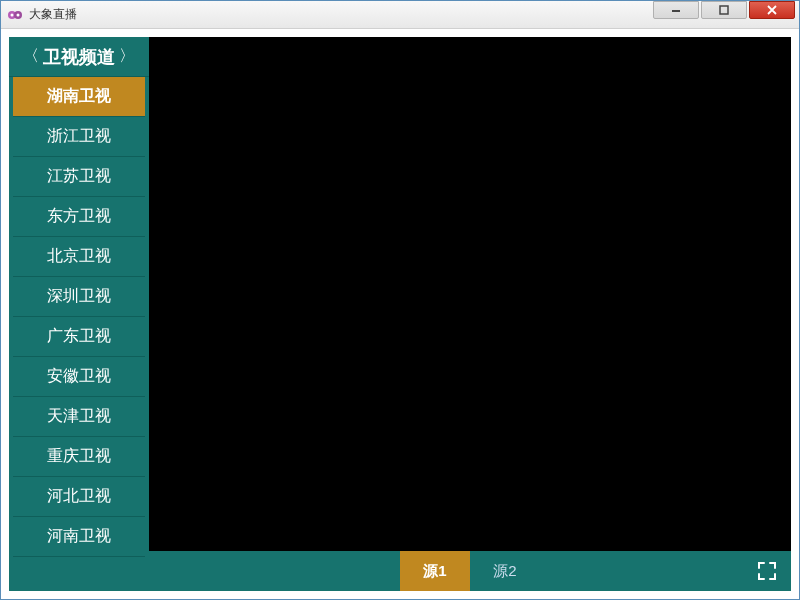 The image size is (800, 600). Describe the element at coordinates (79, 96) in the screenshot. I see `channel-label: 湖南卫视` at that location.